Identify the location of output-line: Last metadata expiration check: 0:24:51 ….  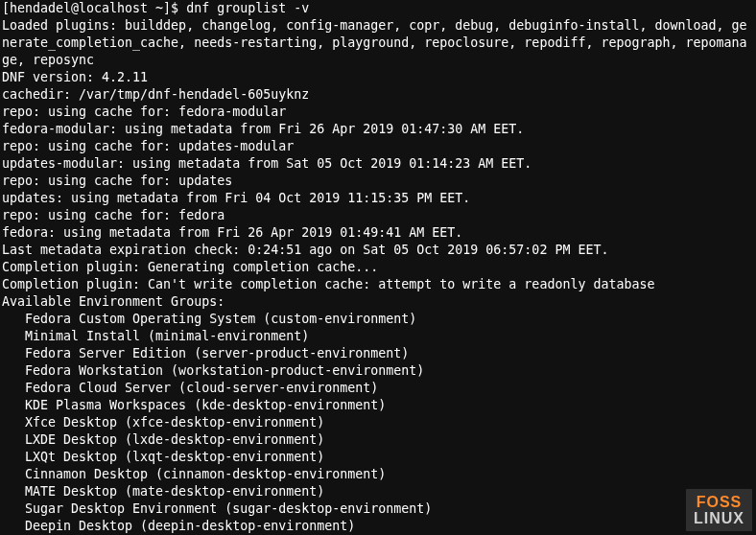
(378, 250).